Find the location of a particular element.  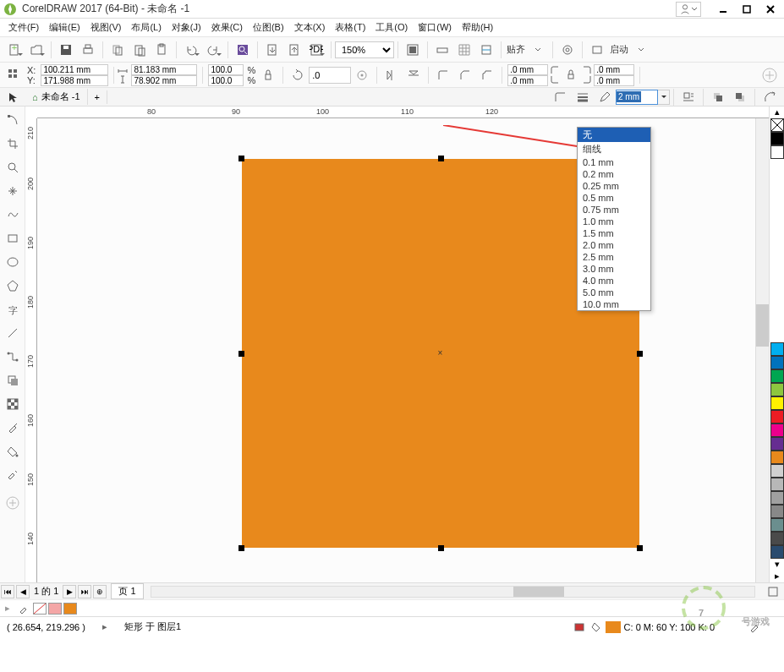

zoom-tool is located at coordinates (13, 167).